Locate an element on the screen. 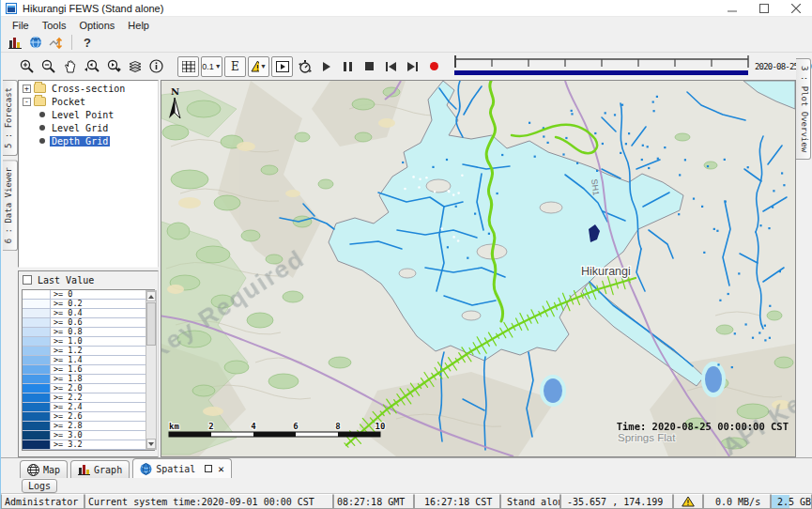  svg-text: 4 is located at coordinates (253, 426).